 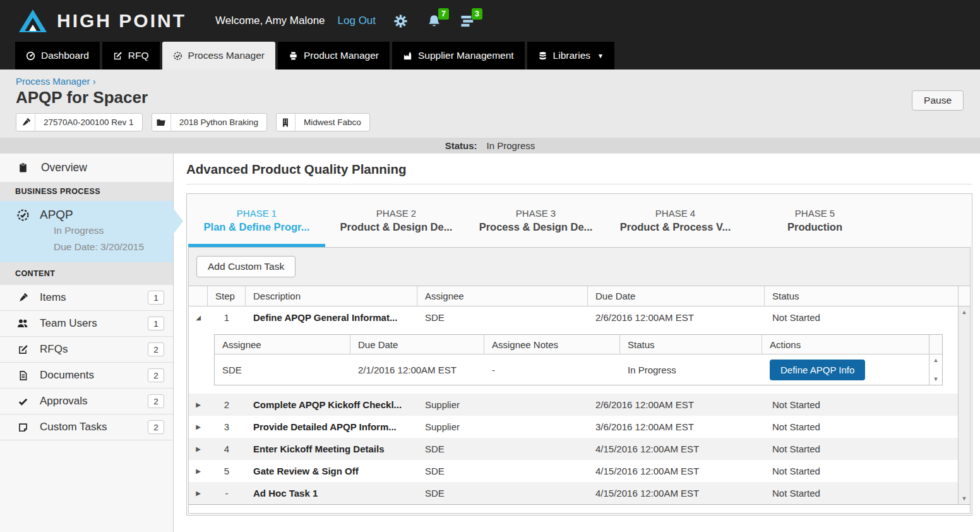 What do you see at coordinates (178, 221) in the screenshot?
I see `active-item-arrow` at bounding box center [178, 221].